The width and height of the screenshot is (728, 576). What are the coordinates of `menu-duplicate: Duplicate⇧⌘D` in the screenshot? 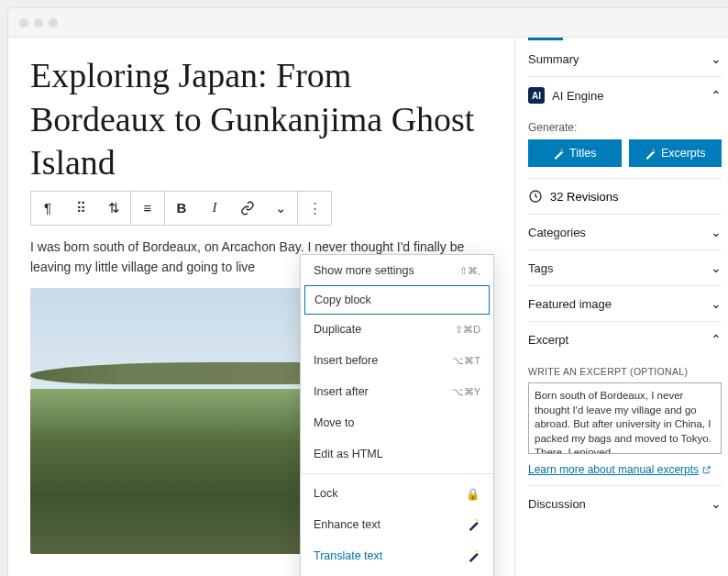 It's located at (397, 329).